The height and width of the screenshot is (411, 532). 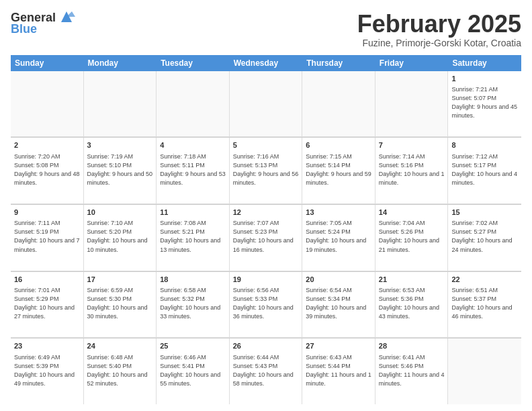 What do you see at coordinates (47, 212) in the screenshot?
I see `day-number: 9` at bounding box center [47, 212].